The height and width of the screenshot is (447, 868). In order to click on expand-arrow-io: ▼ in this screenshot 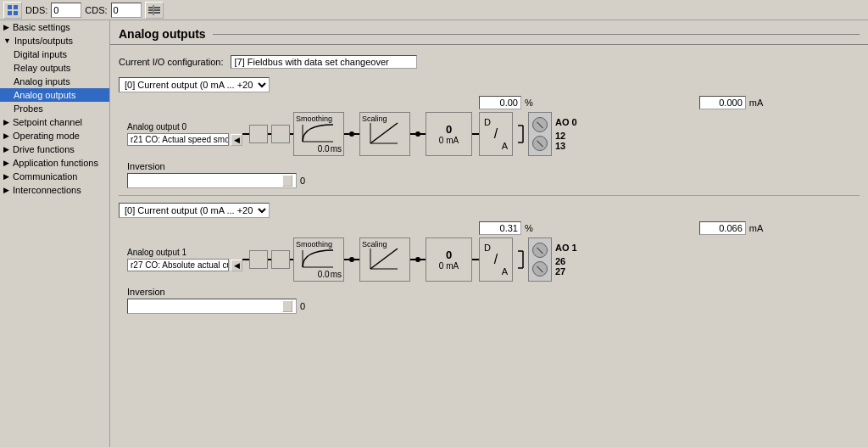, I will do `click(7, 41)`.